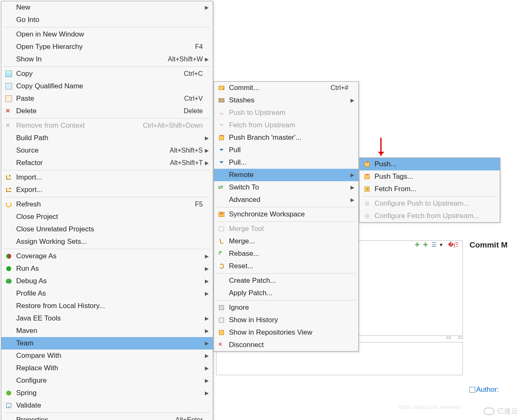 The width and height of the screenshot is (523, 420). I want to click on pull-dialog-icon, so click(221, 163).